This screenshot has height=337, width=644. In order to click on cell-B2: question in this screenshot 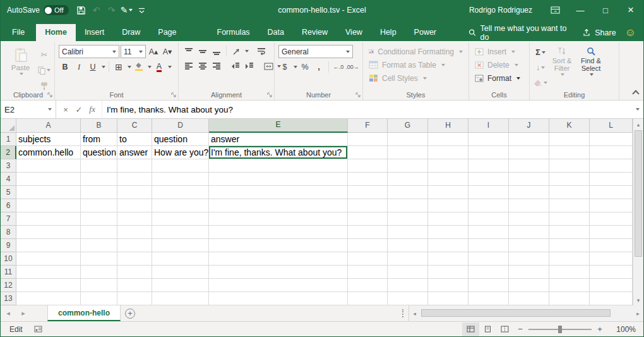, I will do `click(99, 153)`.